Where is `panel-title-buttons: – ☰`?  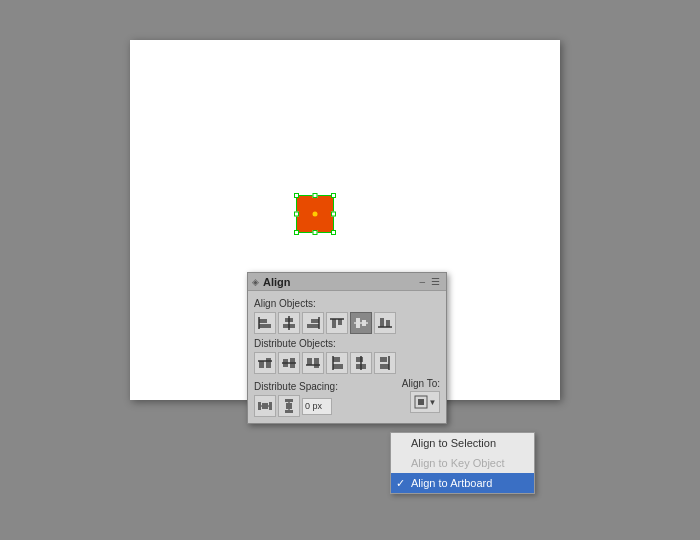 panel-title-buttons: – ☰ is located at coordinates (430, 282).